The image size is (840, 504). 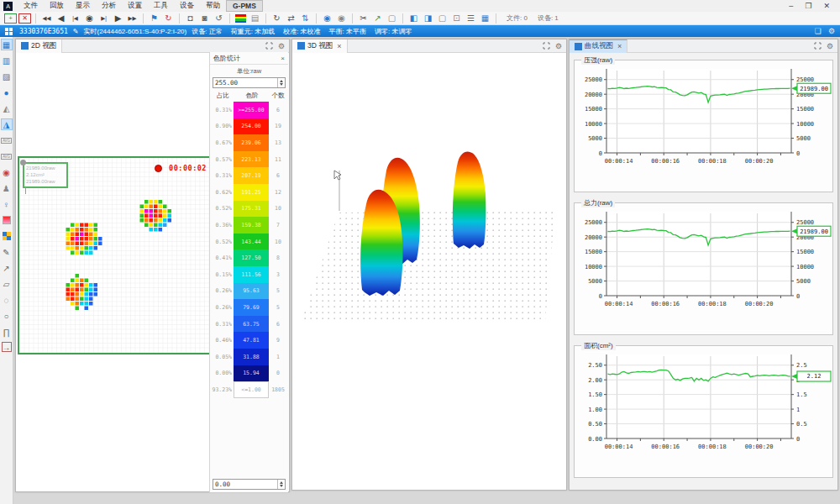 I want to click on cut-icon: ✂, so click(x=363, y=18).